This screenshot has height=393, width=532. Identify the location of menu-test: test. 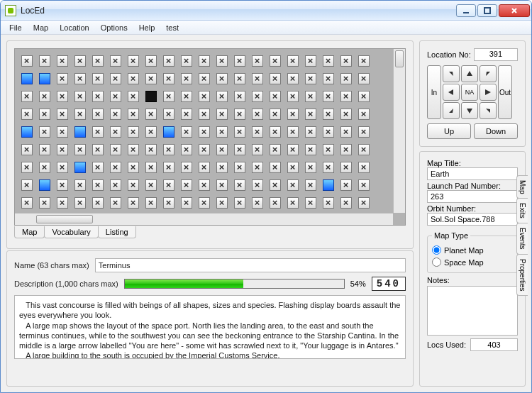
(172, 28).